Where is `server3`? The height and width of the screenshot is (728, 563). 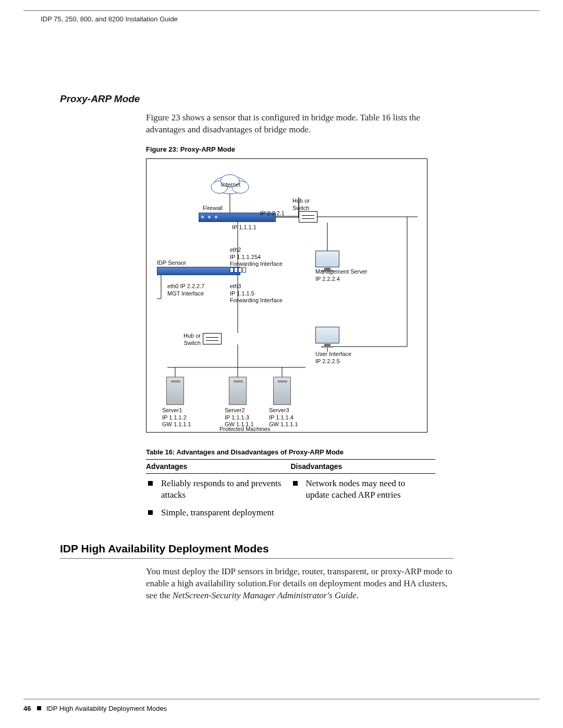
server3 is located at coordinates (282, 391).